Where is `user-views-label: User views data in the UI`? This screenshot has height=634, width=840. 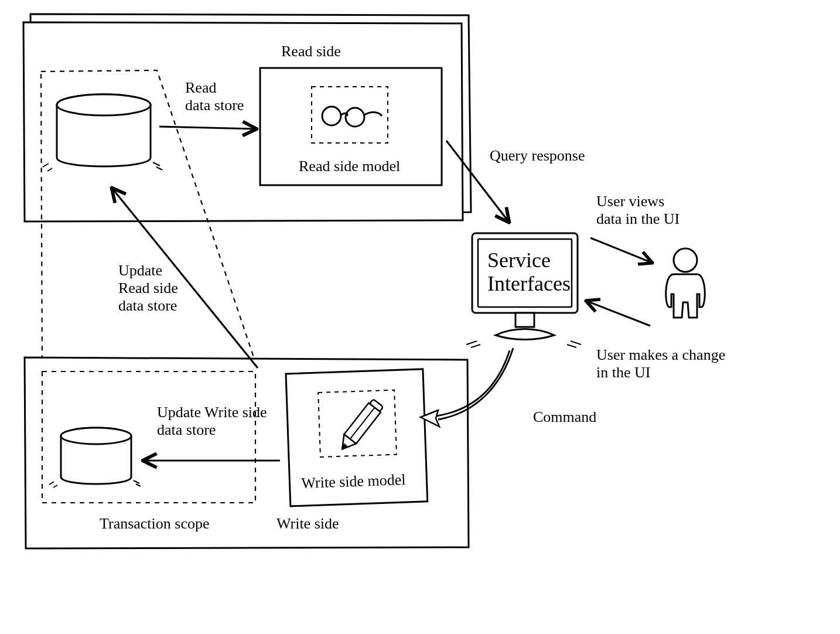
user-views-label: User views data in the UI is located at coordinates (638, 210).